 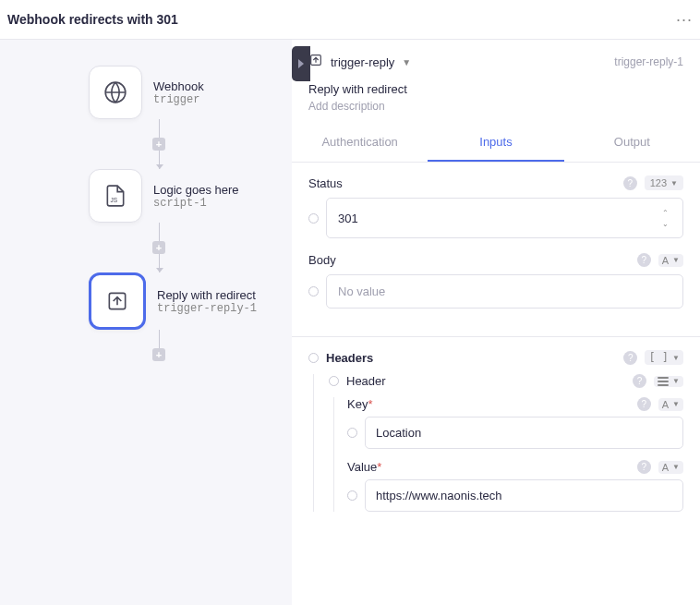 I want to click on node-title: Webhook, so click(x=179, y=87).